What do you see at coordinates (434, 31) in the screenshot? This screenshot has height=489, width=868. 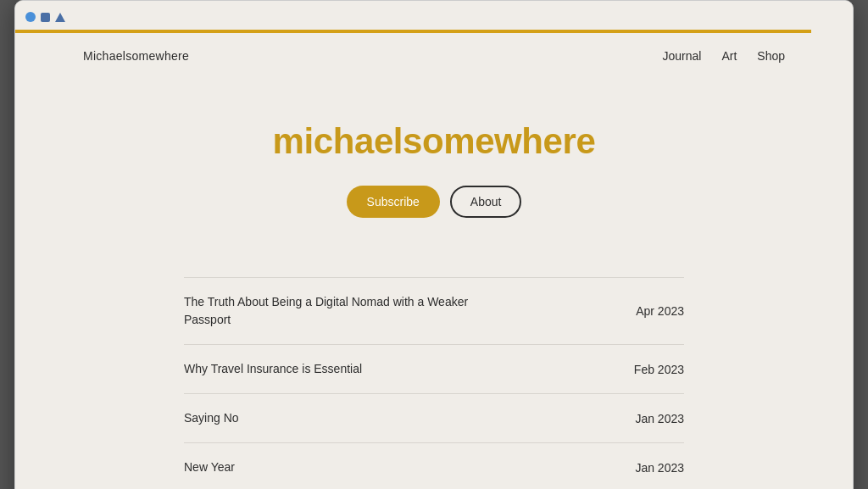 I see `progress-bar-container` at bounding box center [434, 31].